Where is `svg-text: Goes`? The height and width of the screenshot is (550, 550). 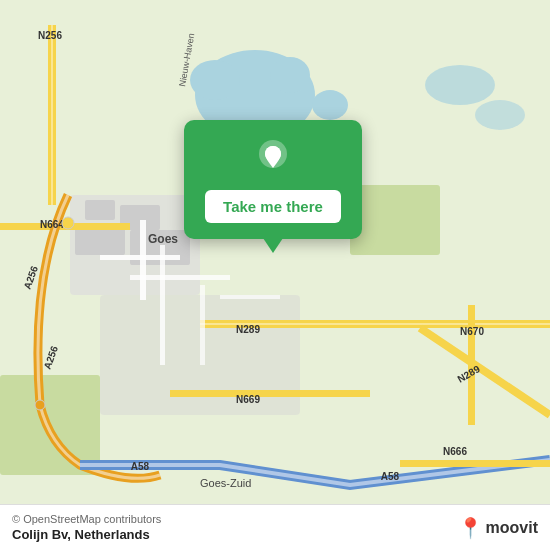 svg-text: Goes is located at coordinates (163, 239).